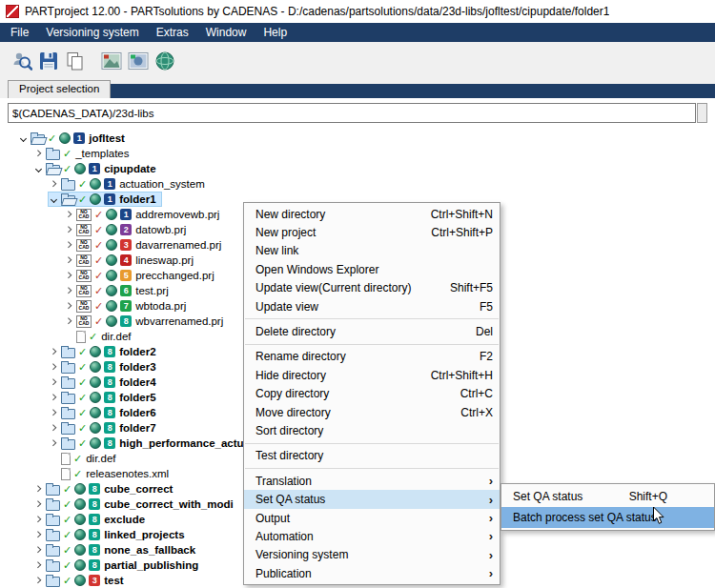  What do you see at coordinates (145, 245) in the screenshot?
I see `tree-row-davarrenamed-prj: NOCAD✓3davarrenamed.prj` at bounding box center [145, 245].